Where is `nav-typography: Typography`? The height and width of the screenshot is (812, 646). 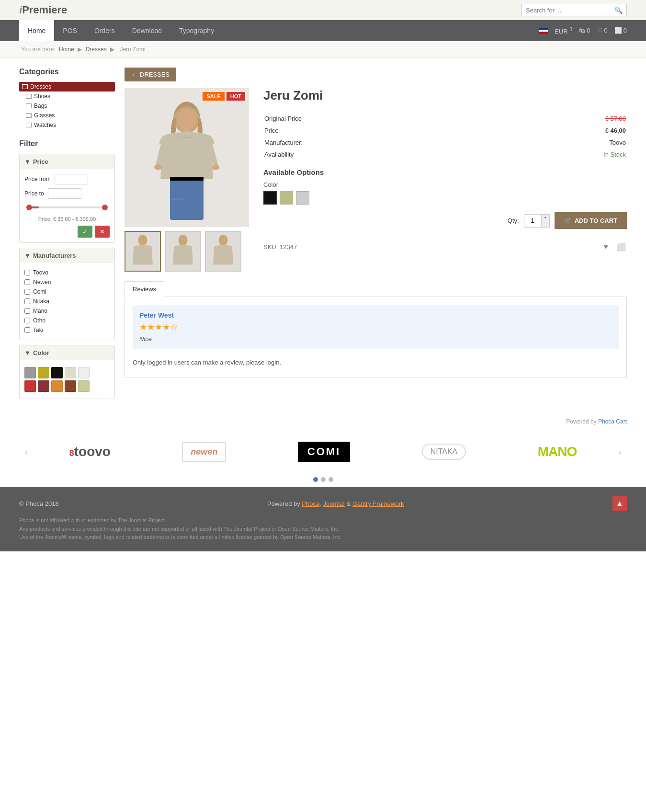
nav-typography: Typography is located at coordinates (196, 31).